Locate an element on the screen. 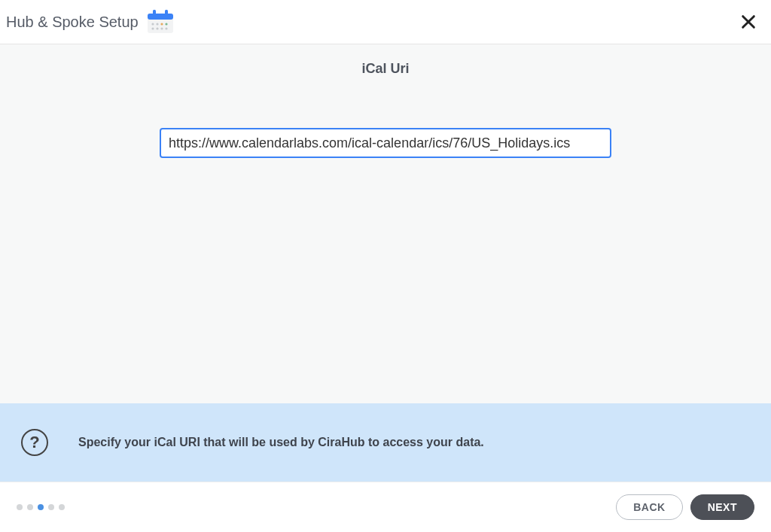  header-left: Hub & Spoke Setup is located at coordinates (90, 22).